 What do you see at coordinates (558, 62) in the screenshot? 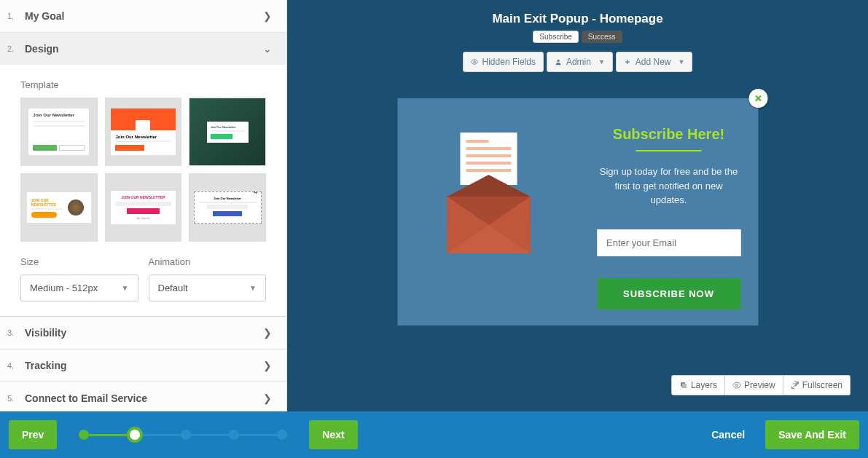
I see `user-icon` at bounding box center [558, 62].